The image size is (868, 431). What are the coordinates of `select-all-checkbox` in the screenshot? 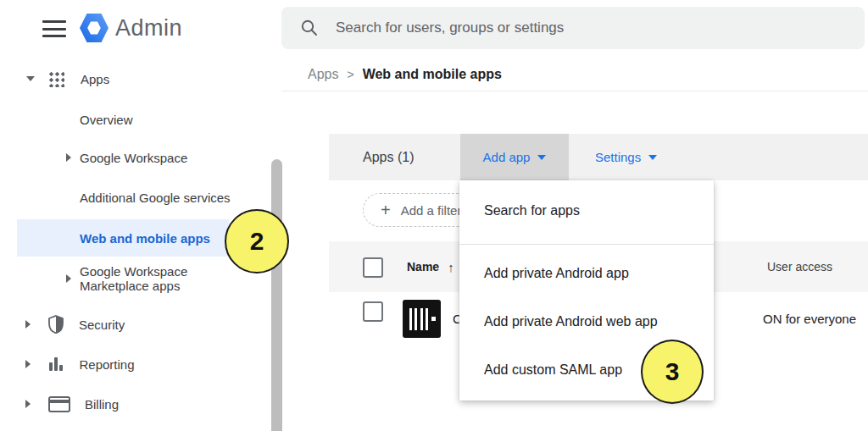 It's located at (373, 268).